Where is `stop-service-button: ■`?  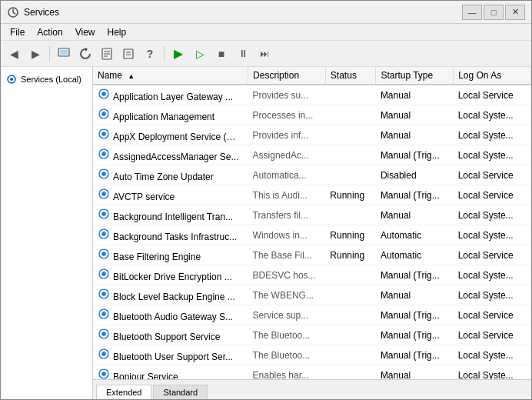
stop-service-button: ■ is located at coordinates (221, 54).